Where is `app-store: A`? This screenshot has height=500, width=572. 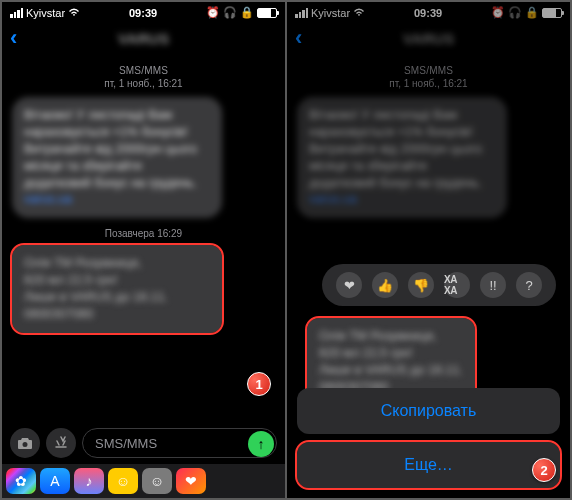
app-store: A is located at coordinates (55, 481).